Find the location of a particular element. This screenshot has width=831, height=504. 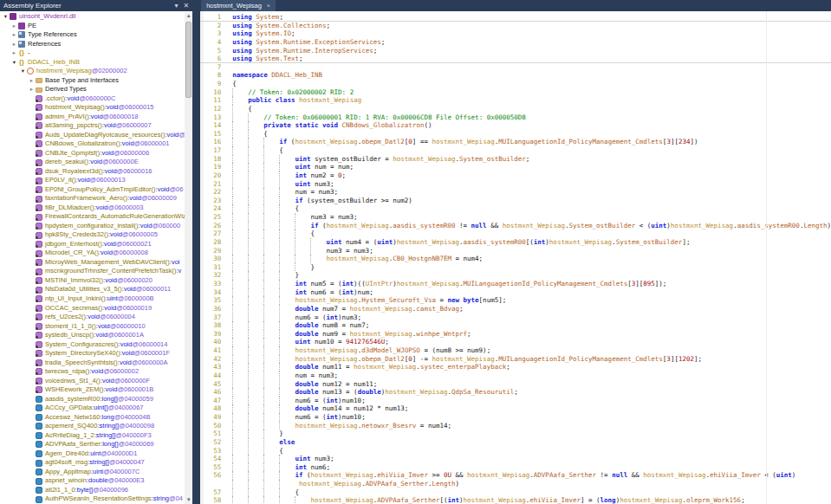

code-line: 38double num8 = num7; is located at coordinates (516, 326).